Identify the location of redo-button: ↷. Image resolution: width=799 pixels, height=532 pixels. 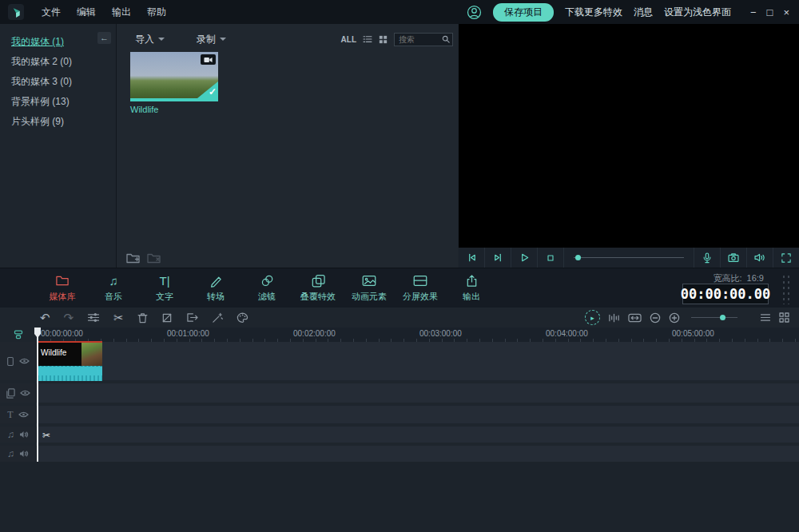
(69, 318).